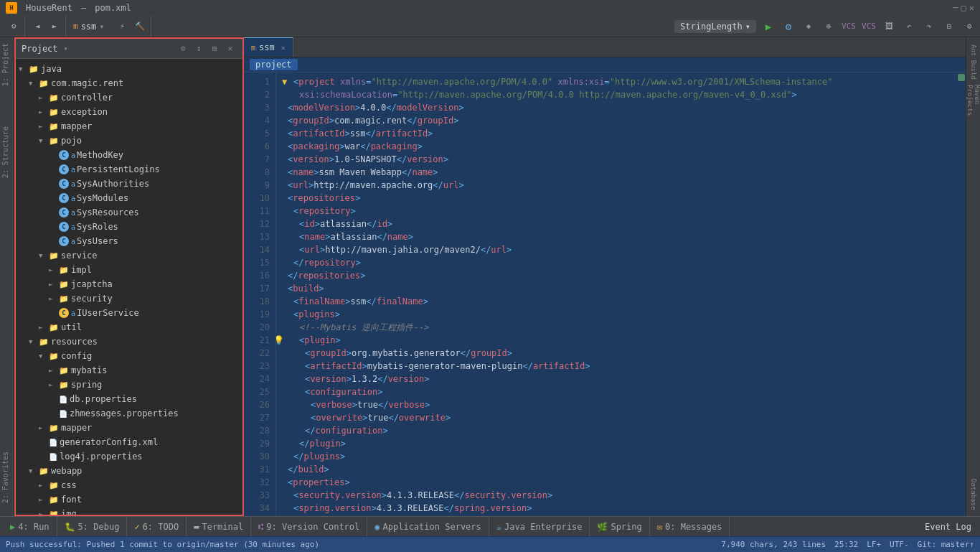  Describe the element at coordinates (258, 159) in the screenshot. I see `ln: 7` at that location.